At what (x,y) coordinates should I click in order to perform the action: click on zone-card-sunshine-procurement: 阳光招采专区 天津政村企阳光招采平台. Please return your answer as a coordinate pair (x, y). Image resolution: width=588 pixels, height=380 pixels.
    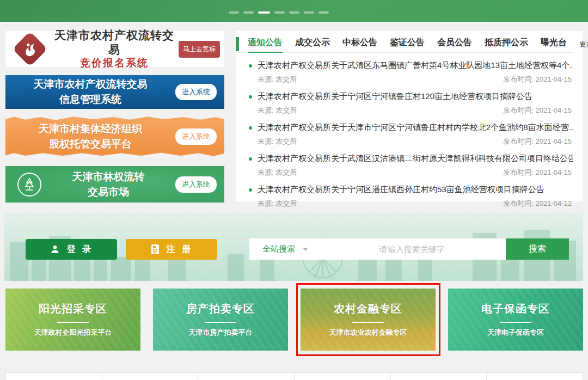
    Looking at the image, I should click on (73, 320).